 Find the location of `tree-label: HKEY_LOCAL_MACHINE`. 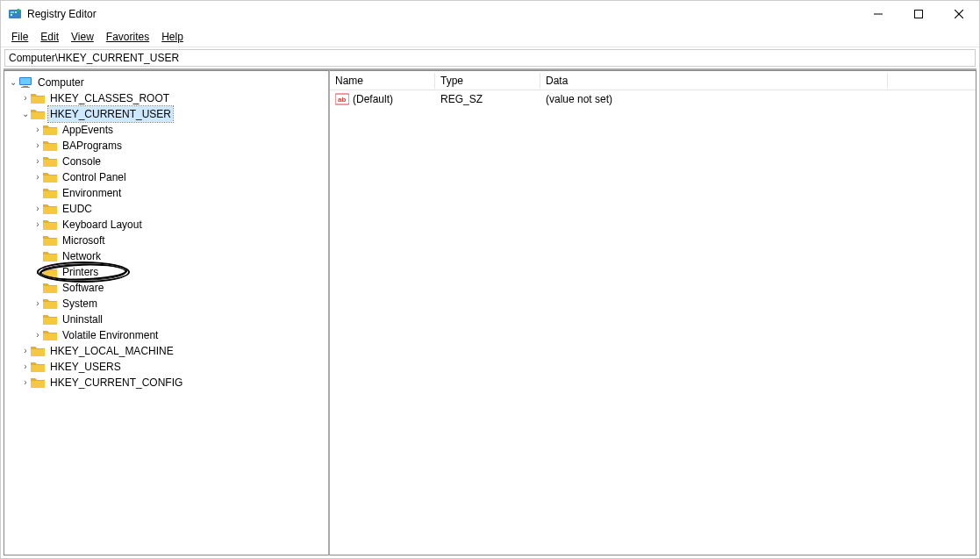

tree-label: HKEY_LOCAL_MACHINE is located at coordinates (112, 351).